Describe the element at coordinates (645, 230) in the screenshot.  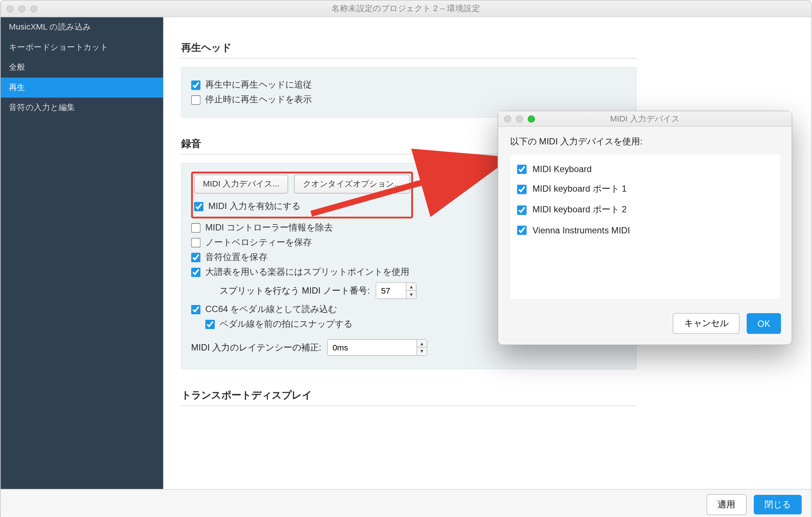
I see `device-row: Vienna Instruments MIDI` at that location.